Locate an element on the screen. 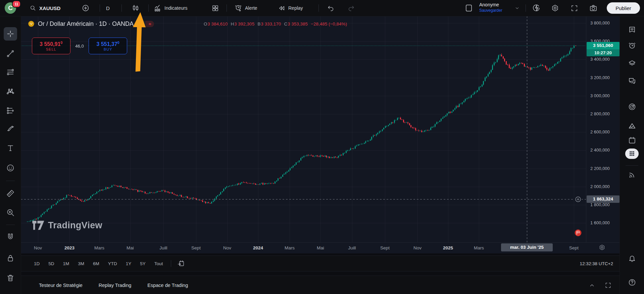  layout-menu-chevron is located at coordinates (517, 8).